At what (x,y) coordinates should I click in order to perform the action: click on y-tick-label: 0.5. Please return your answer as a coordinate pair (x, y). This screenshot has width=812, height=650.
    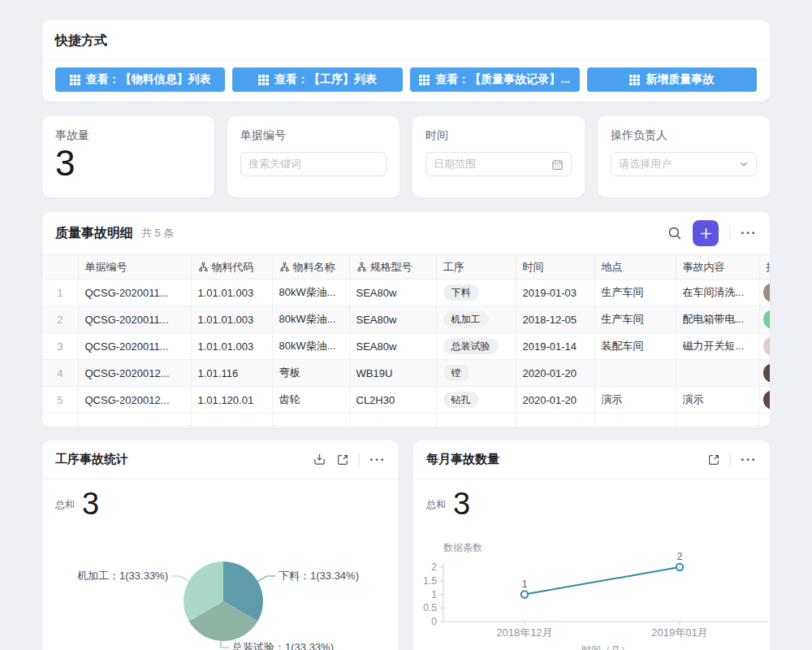
    Looking at the image, I should click on (430, 608).